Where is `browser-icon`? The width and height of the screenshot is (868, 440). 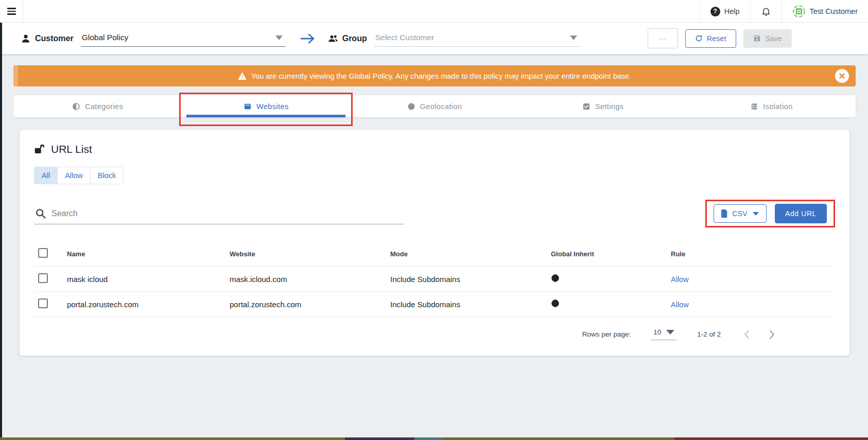
browser-icon is located at coordinates (248, 107).